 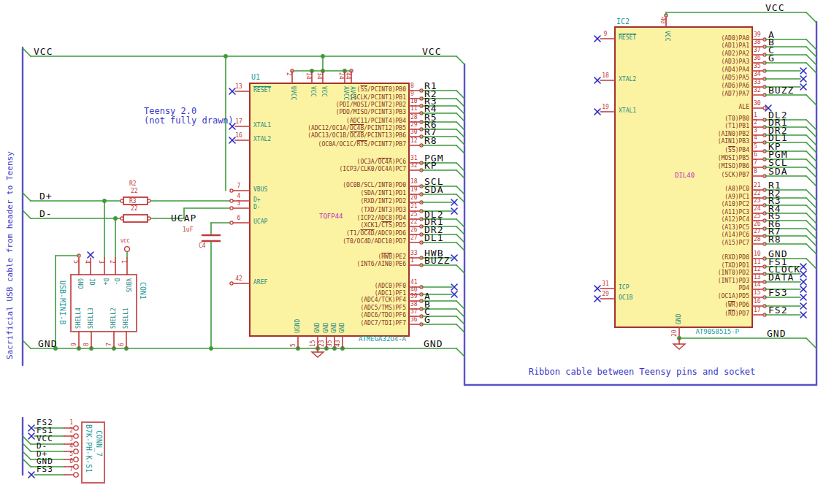 I want to click on vcc-symbol-label: VCC, so click(x=126, y=241).